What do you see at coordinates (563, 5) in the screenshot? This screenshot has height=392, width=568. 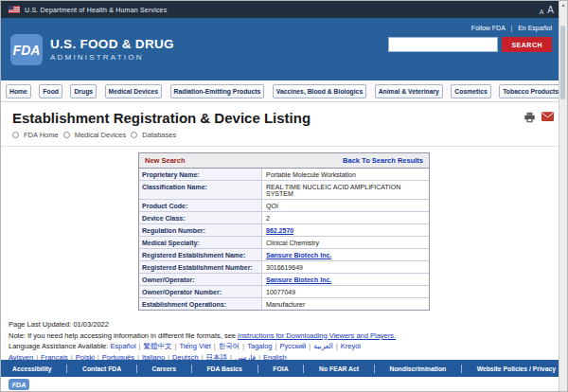 I see `scroll-up-arrow: ▲` at bounding box center [563, 5].